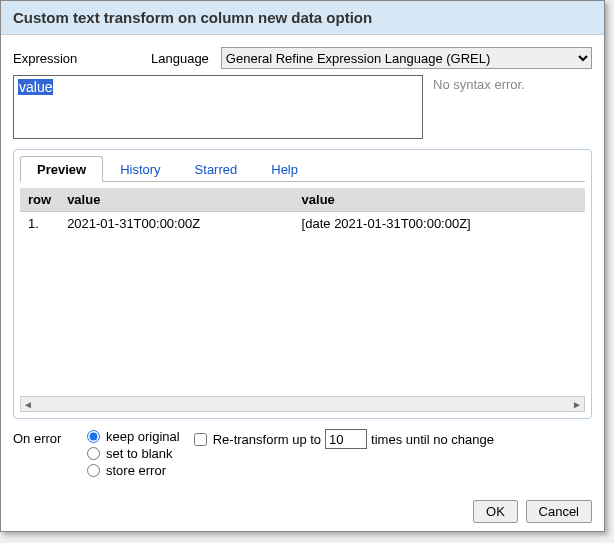  What do you see at coordinates (267, 440) in the screenshot?
I see `retransform-prefix: Re-transform up to` at bounding box center [267, 440].